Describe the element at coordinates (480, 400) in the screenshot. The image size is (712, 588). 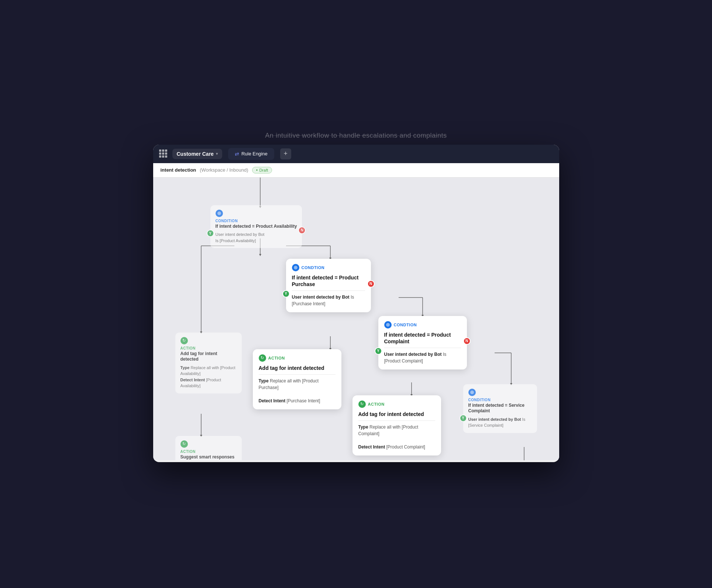
I see `condition-service-type: CONDITION` at that location.